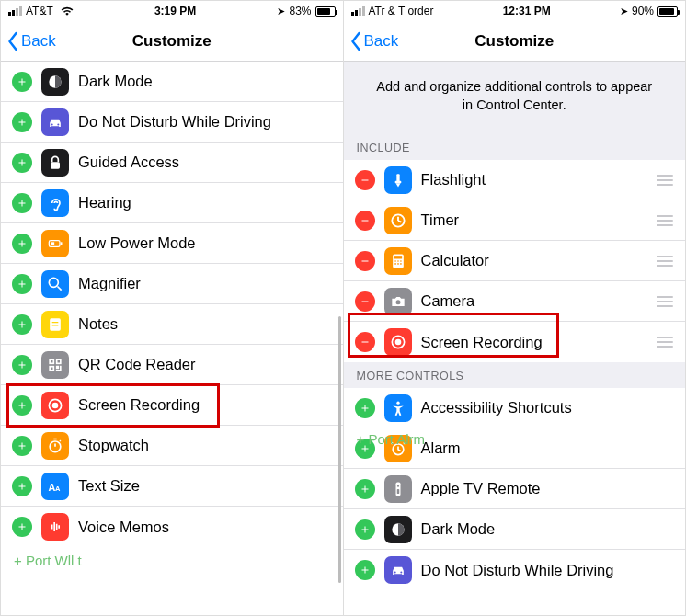 The height and width of the screenshot is (616, 686). Describe the element at coordinates (55, 405) in the screenshot. I see `record-icon` at that location.